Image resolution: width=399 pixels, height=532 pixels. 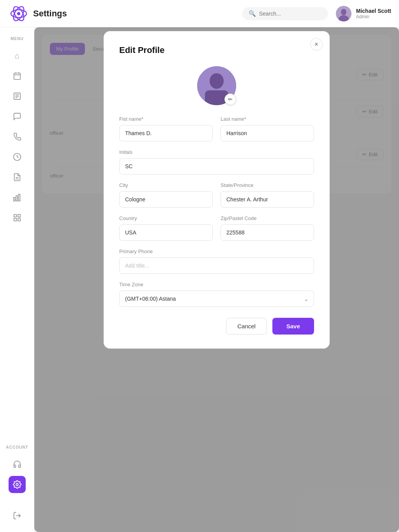 What do you see at coordinates (217, 266) in the screenshot?
I see `phone-input` at bounding box center [217, 266].